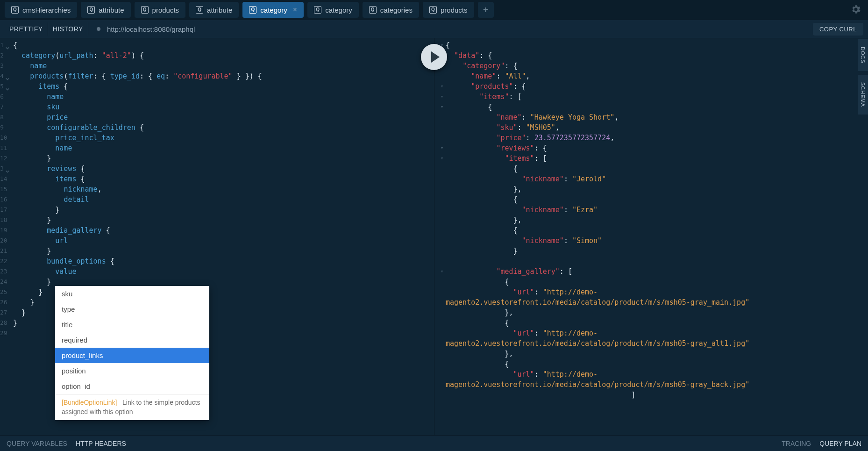 The image size is (868, 451). What do you see at coordinates (99, 29) in the screenshot?
I see `endpoint-status-dot-icon` at bounding box center [99, 29].